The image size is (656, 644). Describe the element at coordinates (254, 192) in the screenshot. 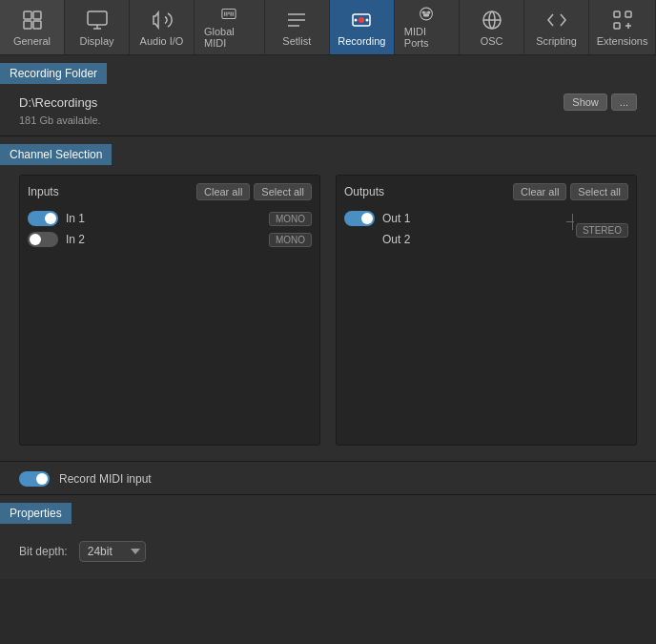

I see `inputs-actions: Clear all Select all` at that location.